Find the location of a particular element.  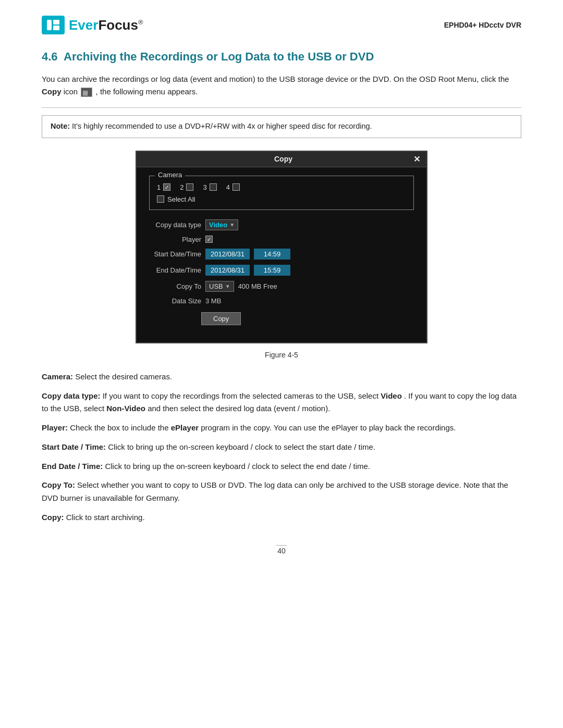

copy-data-type-value: Video is located at coordinates (218, 225).